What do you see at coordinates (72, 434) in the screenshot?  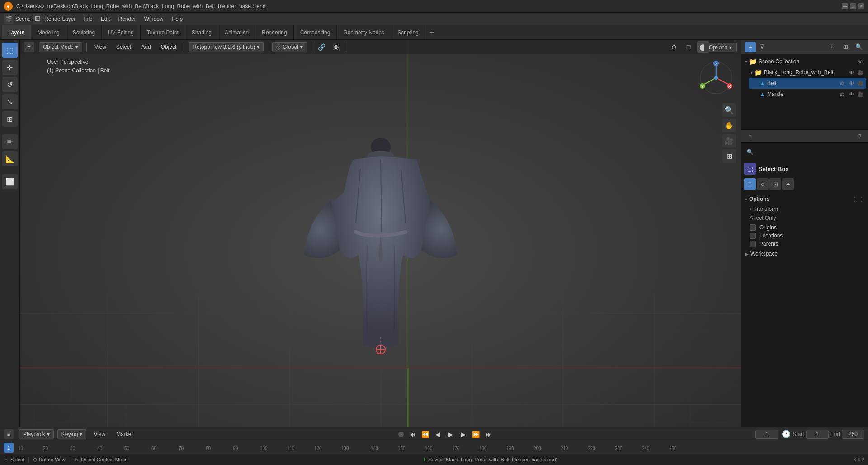 I see `keying-dropdown: Keying ▾` at bounding box center [72, 434].